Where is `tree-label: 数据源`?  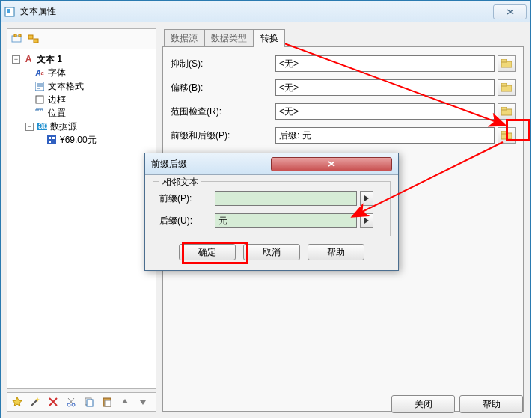
tree-label: 数据源 is located at coordinates (64, 127).